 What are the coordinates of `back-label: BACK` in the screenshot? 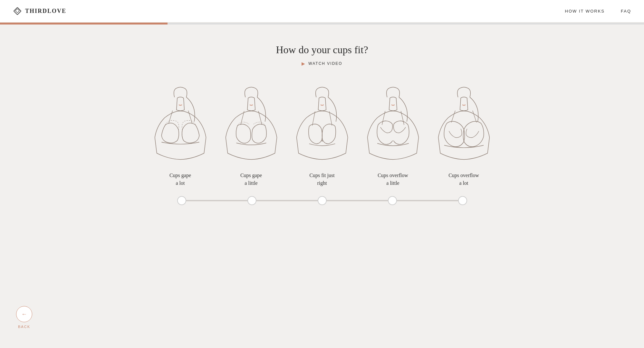 It's located at (24, 327).